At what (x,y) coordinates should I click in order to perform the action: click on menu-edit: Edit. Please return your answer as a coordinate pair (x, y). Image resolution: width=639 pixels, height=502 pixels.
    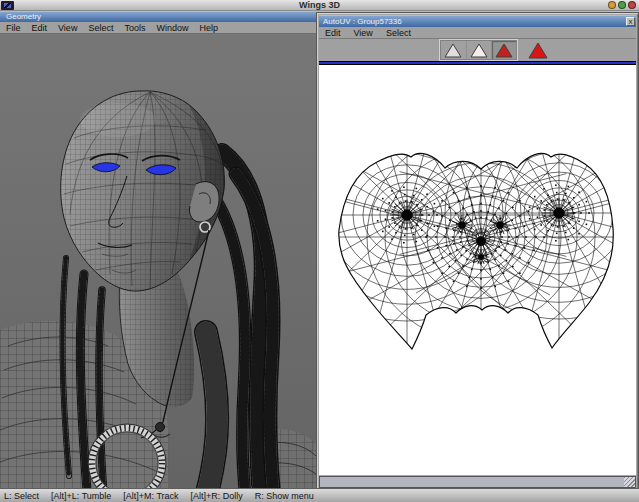
    Looking at the image, I should click on (40, 28).